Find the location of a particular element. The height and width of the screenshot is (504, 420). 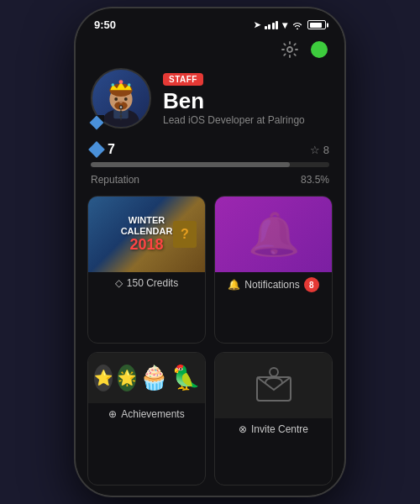

winter-title: WINTERCALENDAR is located at coordinates (147, 225).